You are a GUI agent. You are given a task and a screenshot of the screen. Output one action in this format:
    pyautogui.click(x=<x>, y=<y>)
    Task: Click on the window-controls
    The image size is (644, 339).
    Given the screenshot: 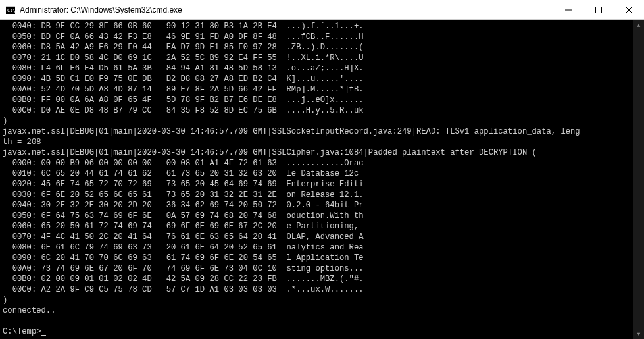 What is the action you would take?
    pyautogui.click(x=599, y=9)
    